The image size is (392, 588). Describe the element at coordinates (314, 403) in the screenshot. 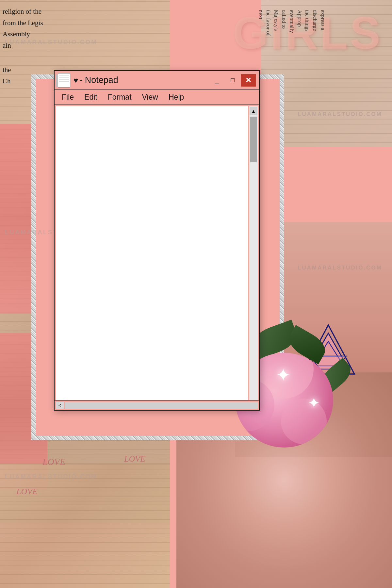

I see `sparkle-star-2: ✦` at that location.